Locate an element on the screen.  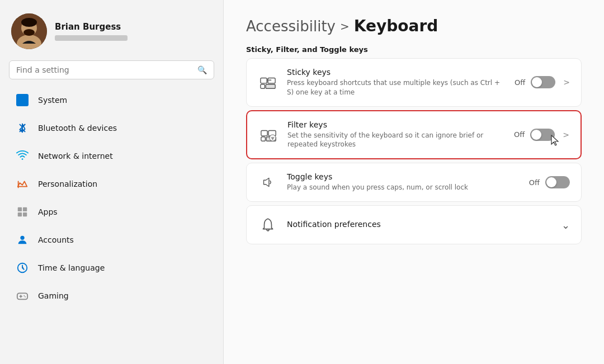
personalization-icon is located at coordinates (22, 184).